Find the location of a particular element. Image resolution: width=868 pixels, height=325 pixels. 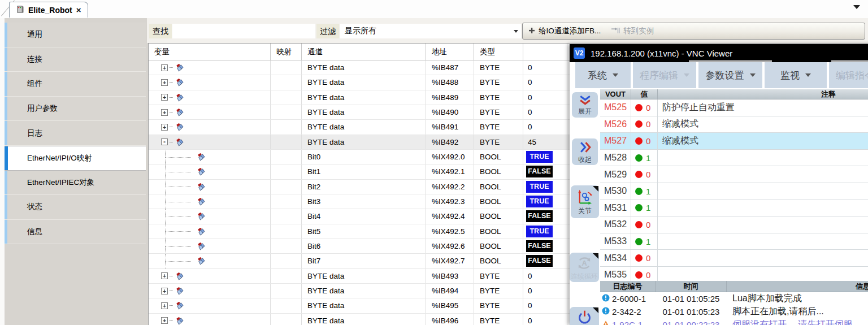

log-row: 1-92C-101-01 00:22:23伺服没有打开， 请先打开伺服 is located at coordinates (734, 322).